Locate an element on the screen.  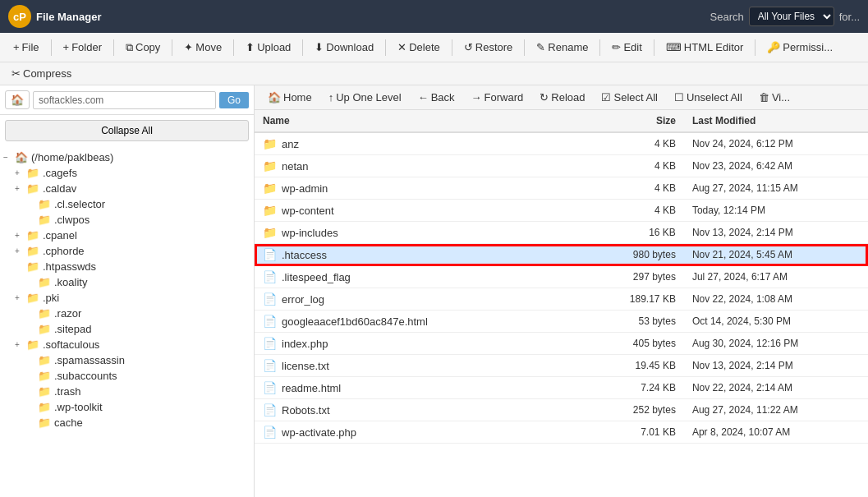
tree-item-trash: 📁 .trash is located at coordinates (126, 391).